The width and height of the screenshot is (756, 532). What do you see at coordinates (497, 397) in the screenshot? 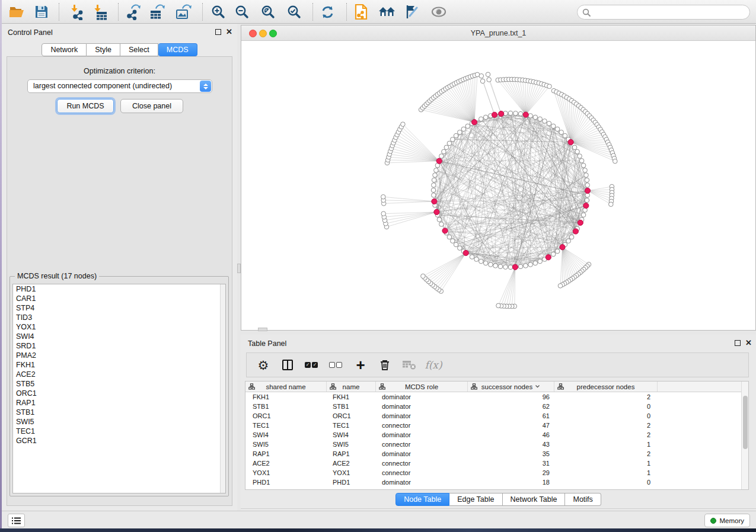
I see `table-row: FKH1FKH1dominator962` at bounding box center [497, 397].